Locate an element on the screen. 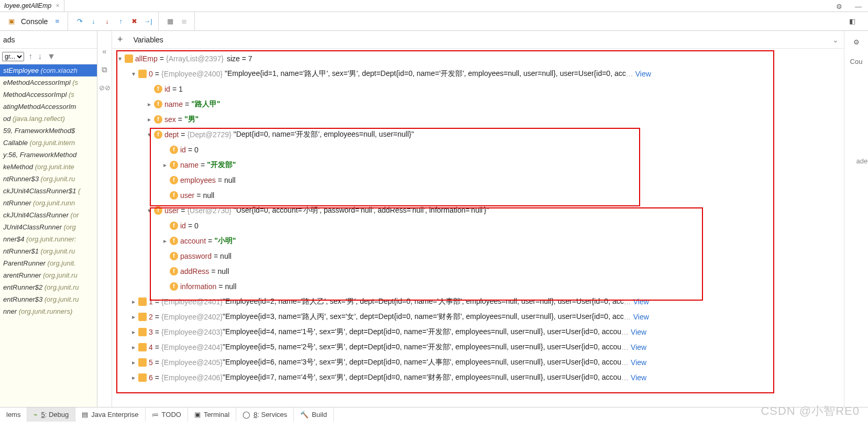 This screenshot has width=868, height=441. frame-item: MethodAccessorImpl (s is located at coordinates (48, 94).